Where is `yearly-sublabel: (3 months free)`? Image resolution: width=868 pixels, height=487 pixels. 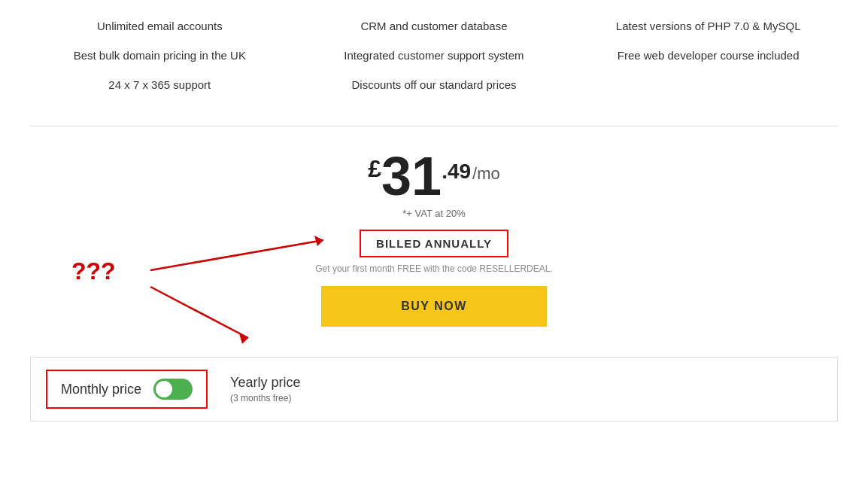
yearly-sublabel: (3 months free) is located at coordinates (260, 398).